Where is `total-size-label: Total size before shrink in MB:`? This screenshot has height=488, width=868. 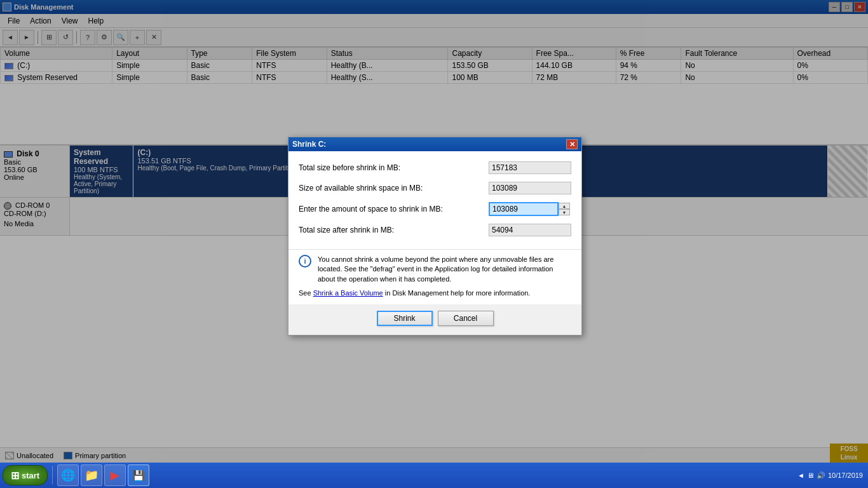
total-size-label: Total size before shrink in MB: is located at coordinates (394, 168).